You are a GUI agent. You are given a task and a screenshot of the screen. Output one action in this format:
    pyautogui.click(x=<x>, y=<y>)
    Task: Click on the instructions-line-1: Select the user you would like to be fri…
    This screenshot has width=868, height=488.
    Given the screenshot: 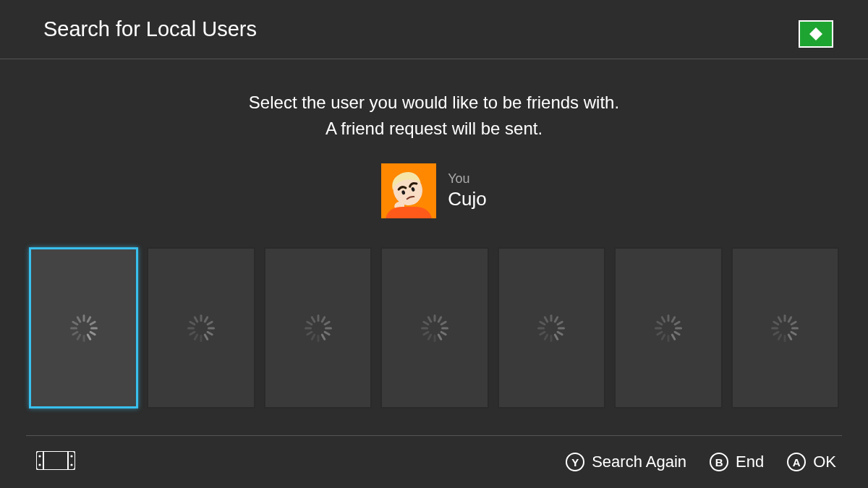 What is the action you would take?
    pyautogui.click(x=434, y=103)
    